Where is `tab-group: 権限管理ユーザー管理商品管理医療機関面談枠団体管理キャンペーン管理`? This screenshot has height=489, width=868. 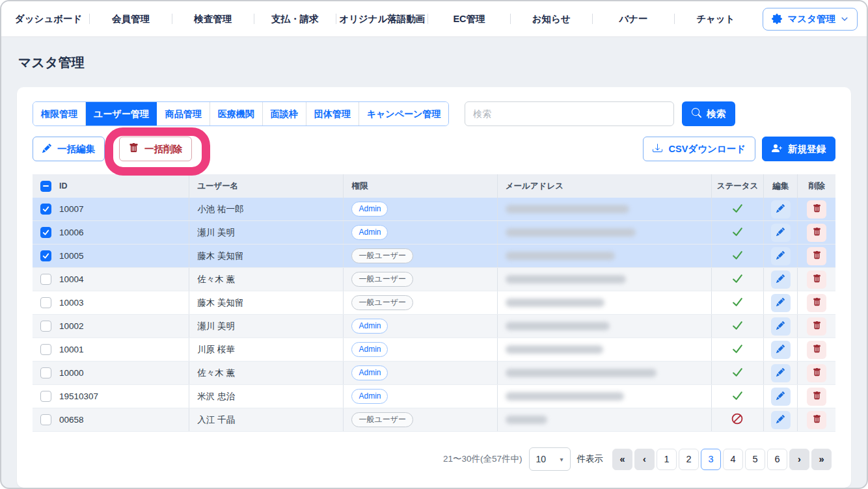
tab-group: 権限管理ユーザー管理商品管理医療機関面談枠団体管理キャンペーン管理 is located at coordinates (241, 114).